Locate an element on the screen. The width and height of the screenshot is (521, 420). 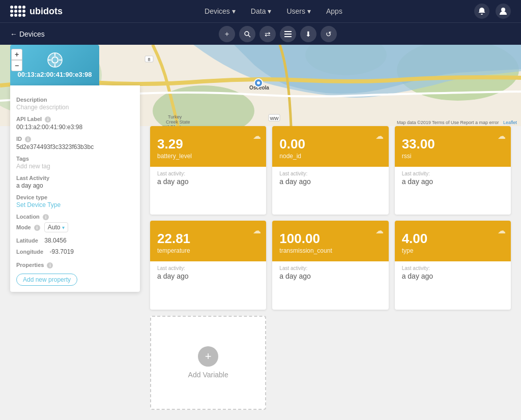
variable-name-4: transmission_count is located at coordinates (330, 251).